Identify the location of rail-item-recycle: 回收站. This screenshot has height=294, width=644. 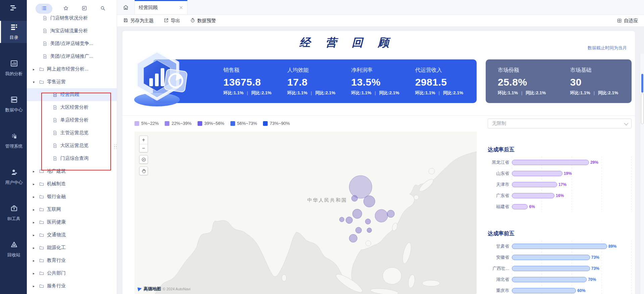
(13, 249).